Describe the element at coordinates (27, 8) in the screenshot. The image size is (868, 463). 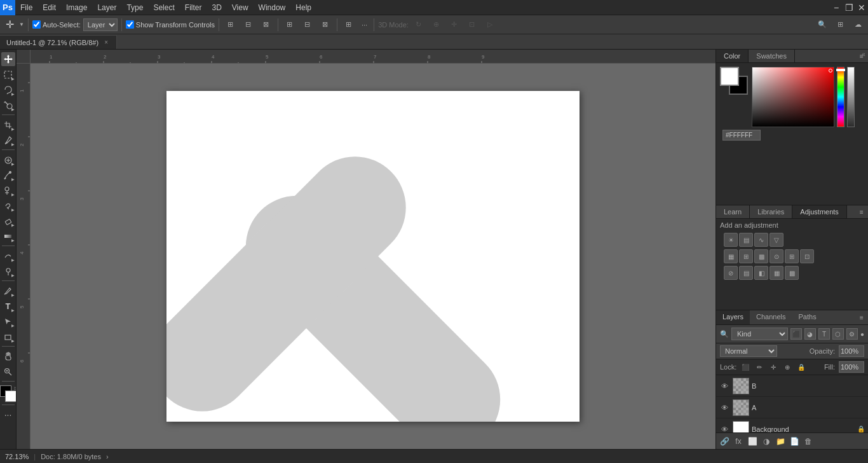
I see `menu-file: File` at that location.